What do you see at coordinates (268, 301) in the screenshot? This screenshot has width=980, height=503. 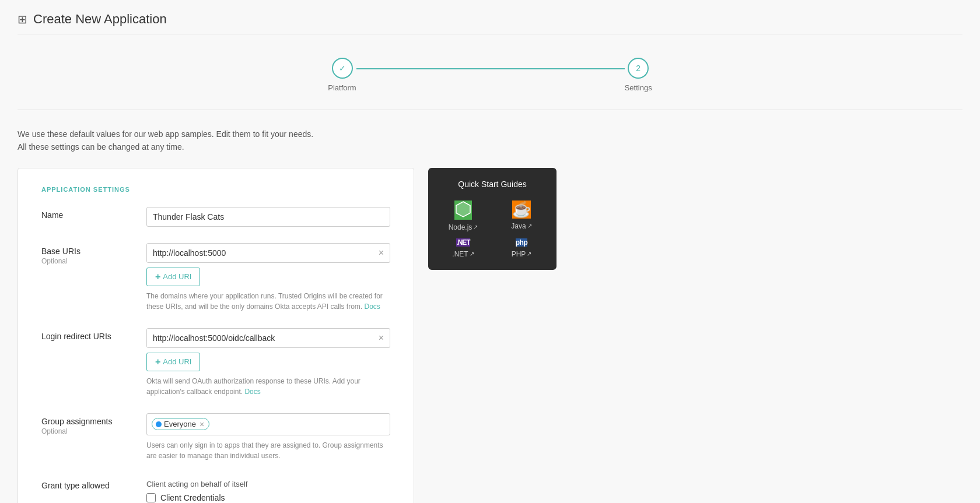 I see `base-uri-help-text: The domains where your application runs.…` at bounding box center [268, 301].